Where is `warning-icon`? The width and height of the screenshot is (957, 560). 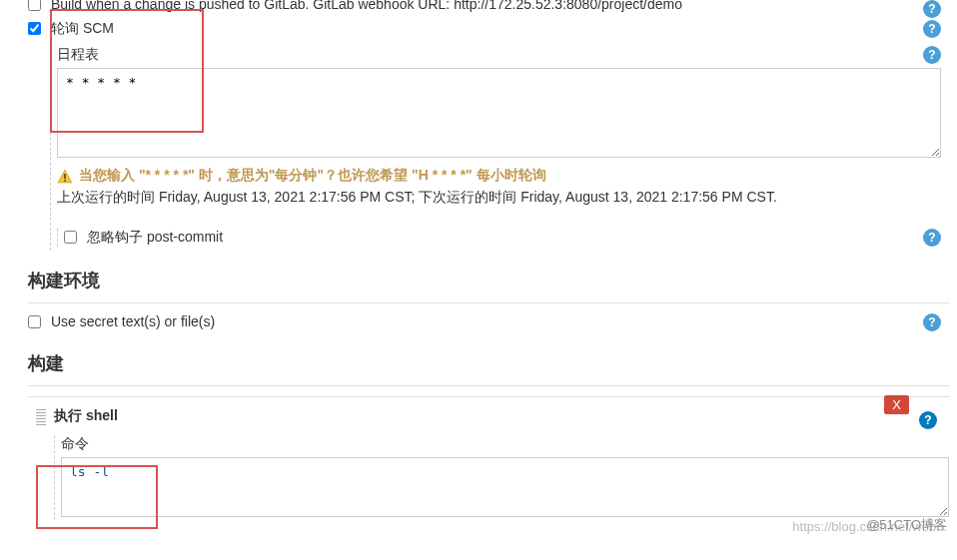 warning-icon is located at coordinates (65, 177).